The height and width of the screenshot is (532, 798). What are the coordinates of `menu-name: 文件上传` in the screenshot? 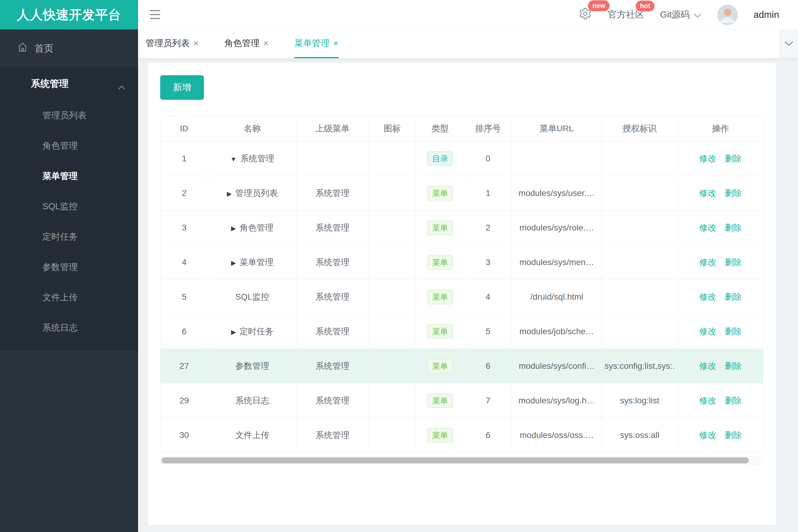 It's located at (253, 435).